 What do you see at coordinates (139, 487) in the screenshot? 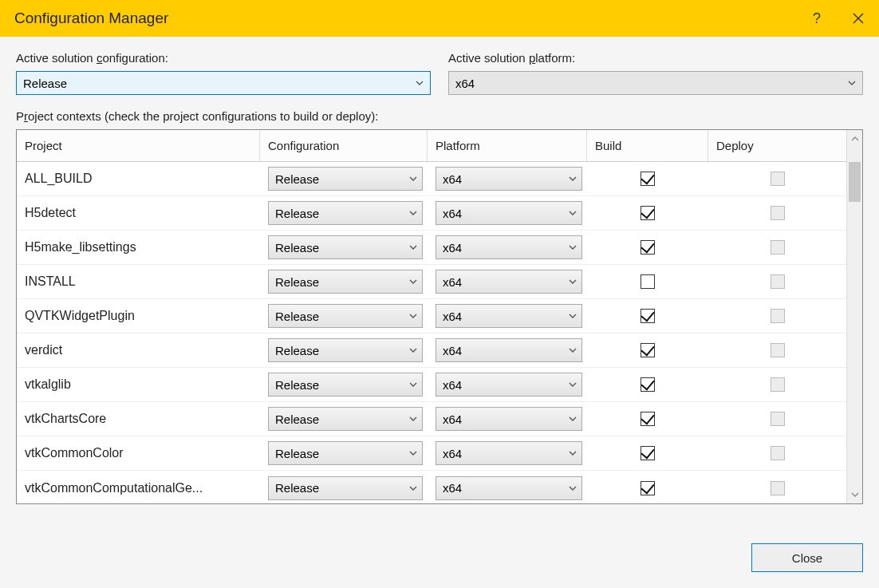
I see `project-name: vtkCommonComputationalGe...` at bounding box center [139, 487].